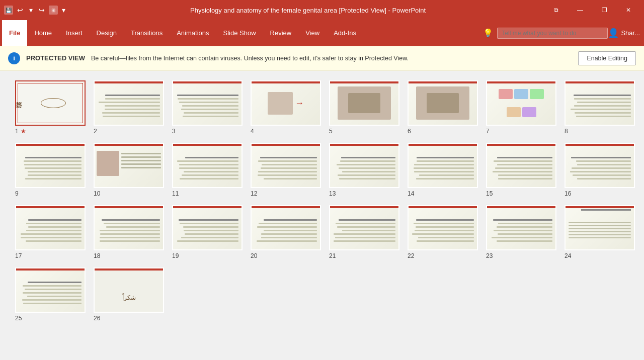 The width and height of the screenshot is (644, 360). What do you see at coordinates (600, 108) in the screenshot?
I see `slide-item-8: 8` at bounding box center [600, 108].